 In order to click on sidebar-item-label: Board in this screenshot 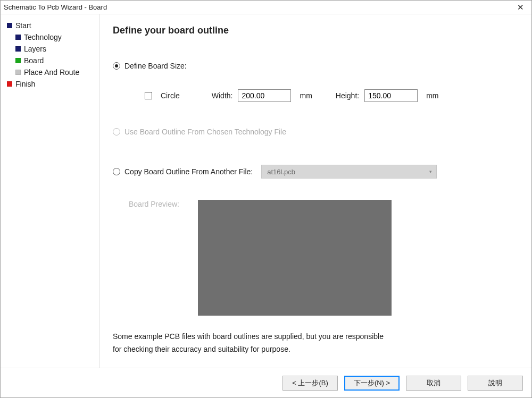, I will do `click(34, 61)`.